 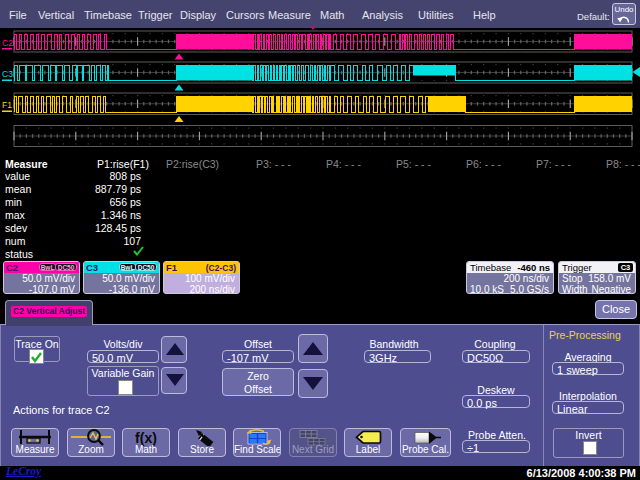 I want to click on svg-text: F1, so click(x=7, y=105).